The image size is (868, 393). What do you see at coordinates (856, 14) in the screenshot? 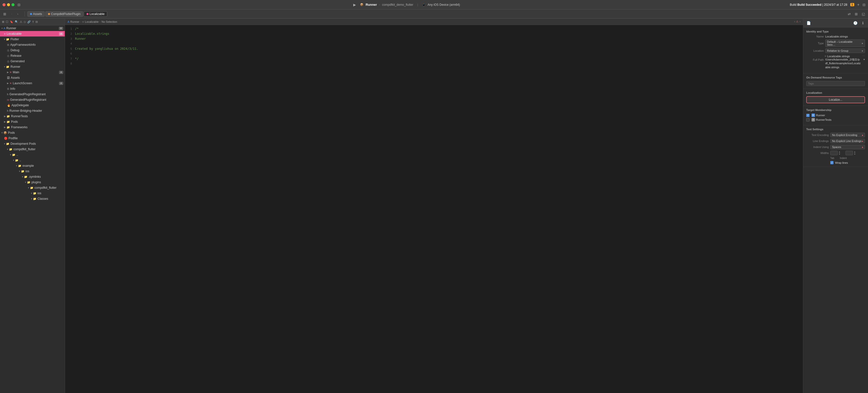
I see `split-view-btn: ⊞` at bounding box center [856, 14].